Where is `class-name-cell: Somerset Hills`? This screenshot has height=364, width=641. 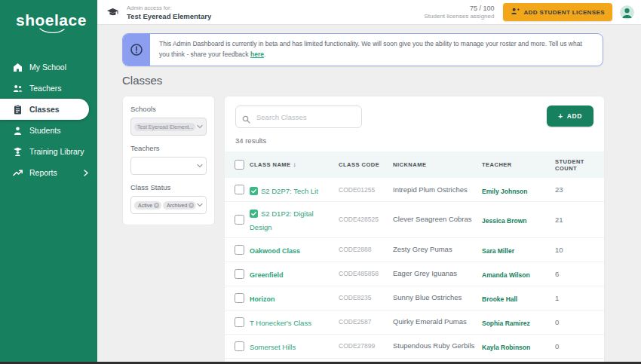 class-name-cell: Somerset Hills is located at coordinates (294, 346).